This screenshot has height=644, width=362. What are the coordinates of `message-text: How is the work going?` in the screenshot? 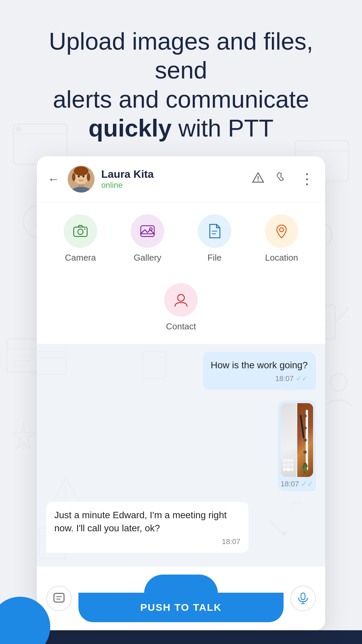 It's located at (259, 365).